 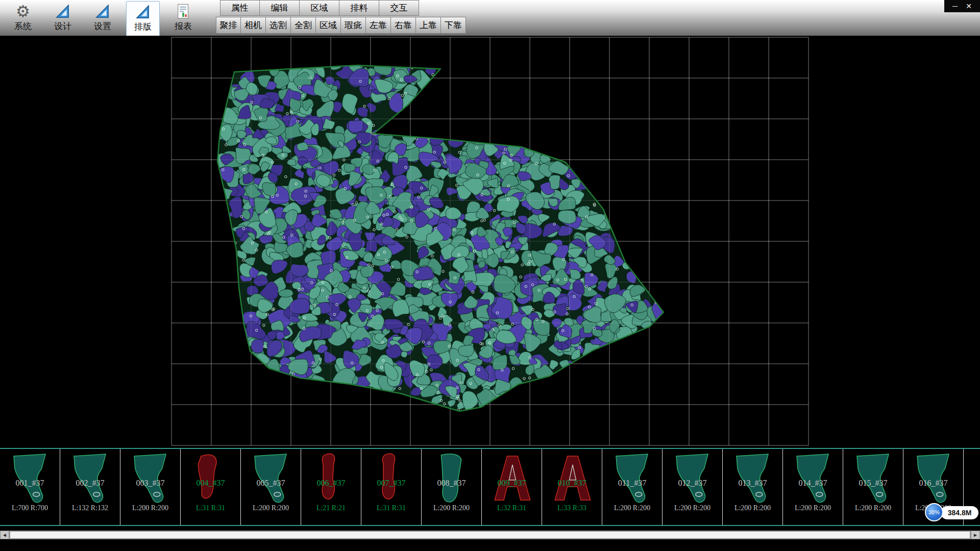 What do you see at coordinates (692, 483) in the screenshot?
I see `piece-name: 012_#37` at bounding box center [692, 483].